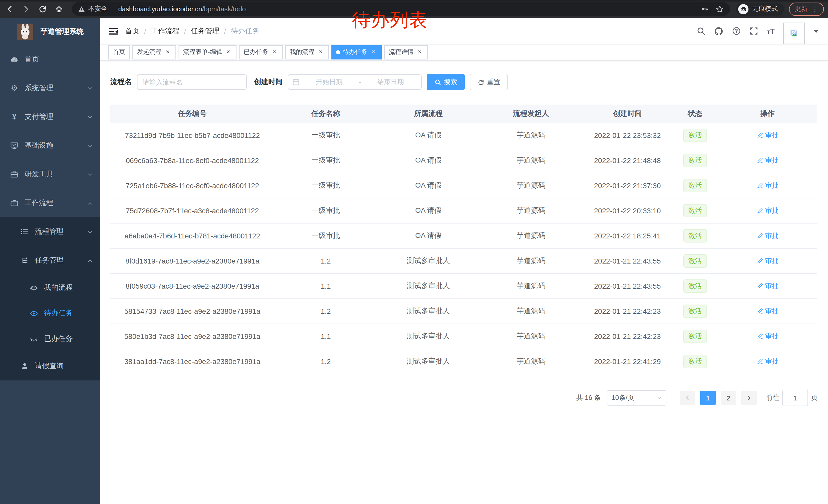  What do you see at coordinates (390, 20) in the screenshot?
I see `todo-list-annotation: 待办列表` at bounding box center [390, 20].